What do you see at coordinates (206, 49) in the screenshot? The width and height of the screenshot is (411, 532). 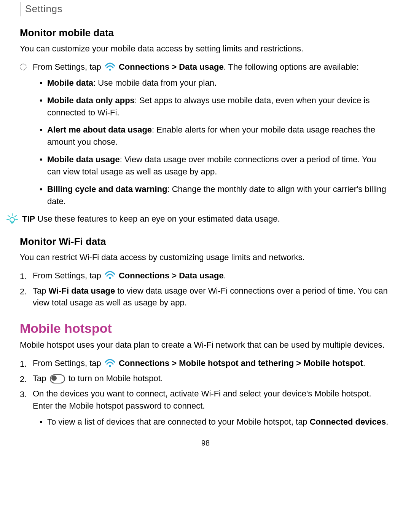 I see `section-intro: You can customize your mobile data acces…` at bounding box center [206, 49].